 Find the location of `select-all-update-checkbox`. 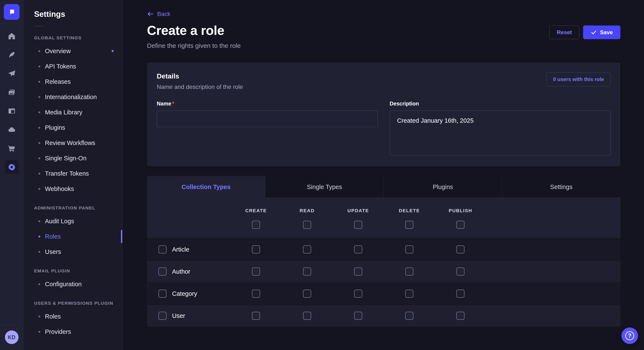

select-all-update-checkbox is located at coordinates (358, 225).